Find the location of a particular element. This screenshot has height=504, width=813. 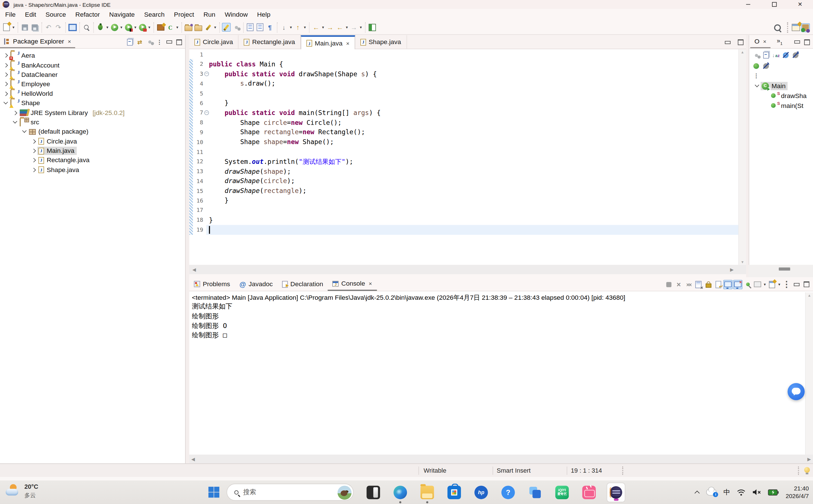

editor-vertical-scrollbar: ▲▼ is located at coordinates (742, 157).